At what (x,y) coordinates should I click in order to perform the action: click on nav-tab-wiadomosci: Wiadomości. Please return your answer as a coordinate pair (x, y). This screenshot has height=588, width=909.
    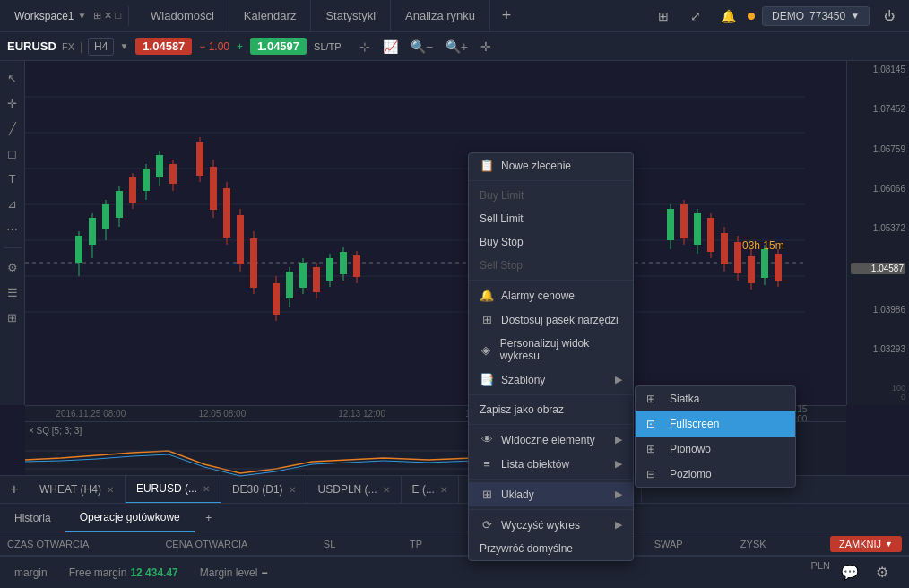
    Looking at the image, I should click on (183, 16).